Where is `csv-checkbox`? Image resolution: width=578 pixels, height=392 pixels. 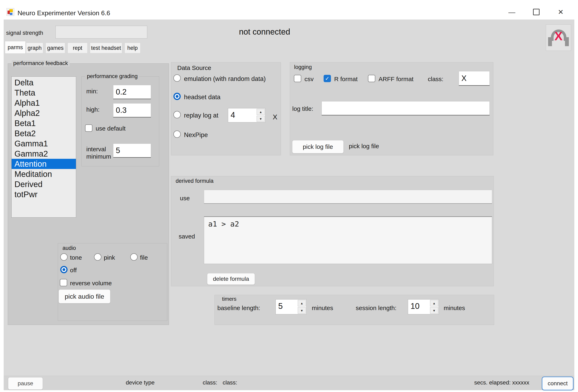 csv-checkbox is located at coordinates (297, 78).